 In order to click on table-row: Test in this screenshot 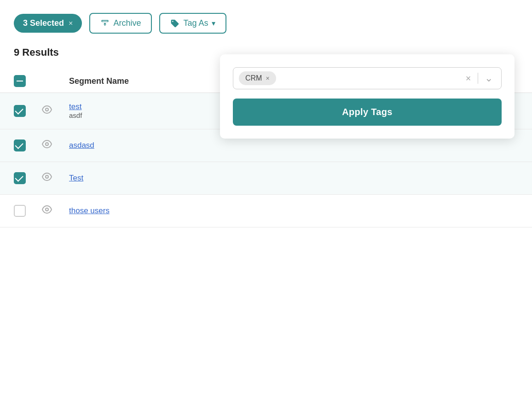, I will do `click(266, 179)`.